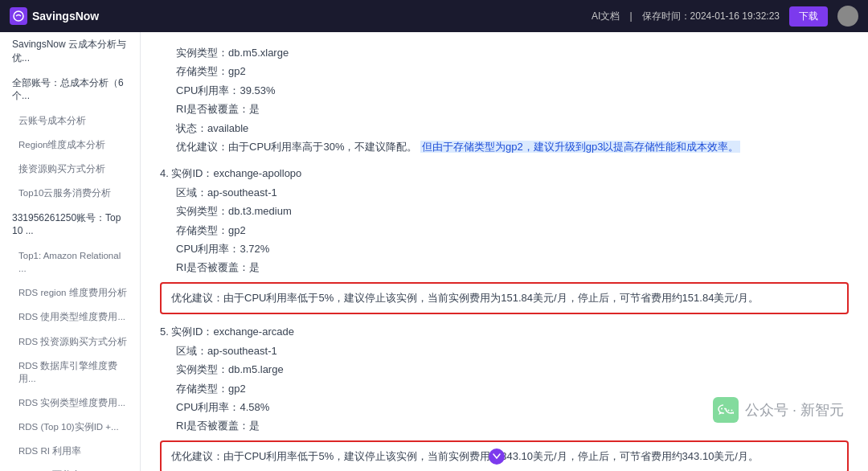 Image resolution: width=868 pixels, height=471 pixels. What do you see at coordinates (297, 146) in the screenshot?
I see `advice-prefix: 优化建议：由于CPU利用率高于30%，不建议降配。` at bounding box center [297, 146].